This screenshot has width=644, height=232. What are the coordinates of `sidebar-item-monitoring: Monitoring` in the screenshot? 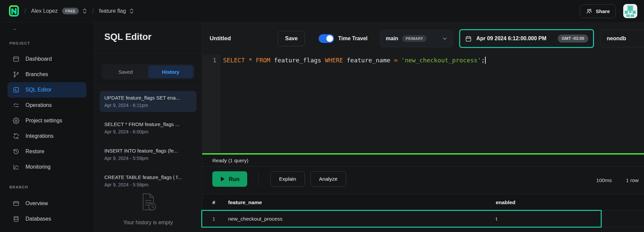 It's located at (47, 167).